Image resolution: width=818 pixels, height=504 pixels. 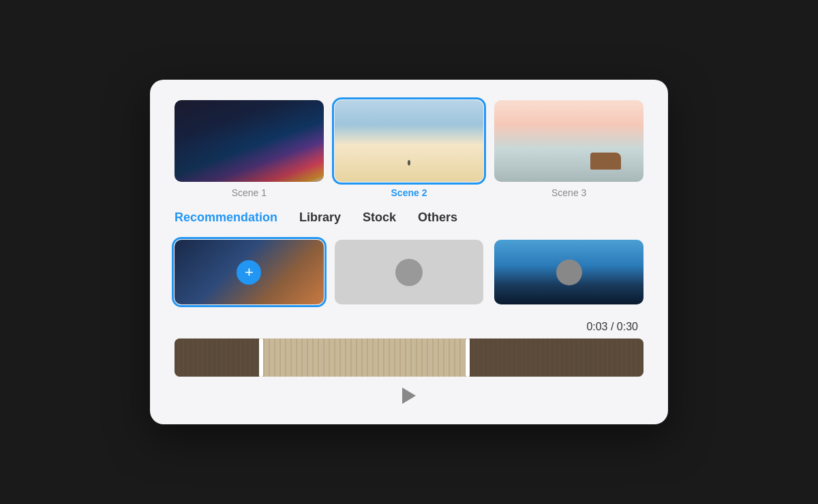 What do you see at coordinates (409, 396) in the screenshot?
I see `play-btn-container` at bounding box center [409, 396].